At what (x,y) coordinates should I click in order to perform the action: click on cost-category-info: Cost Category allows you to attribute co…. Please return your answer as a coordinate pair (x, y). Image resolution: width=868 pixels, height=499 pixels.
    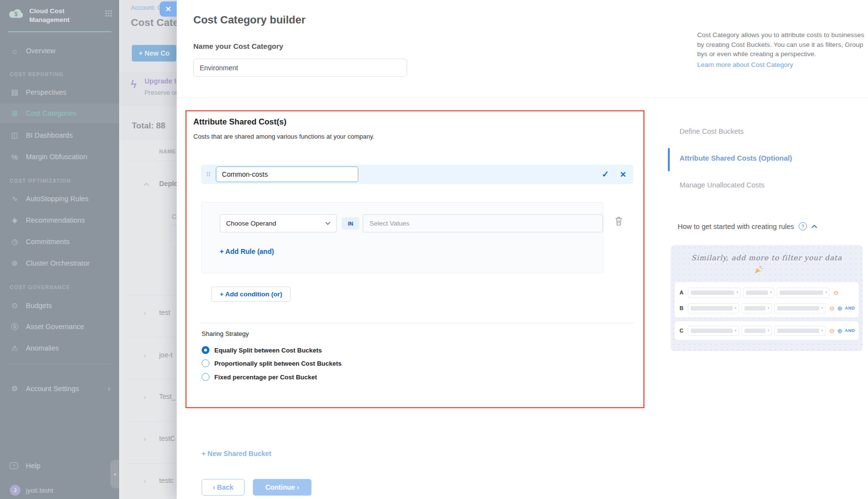
    Looking at the image, I should click on (782, 50).